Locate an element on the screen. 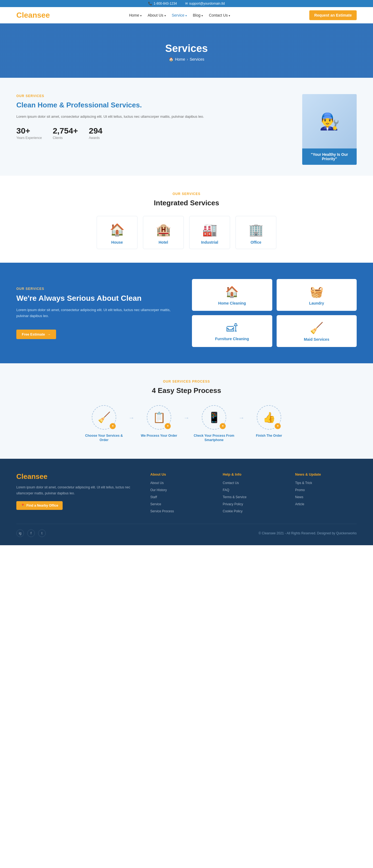  footer-link-staff: Staff is located at coordinates (181, 497).